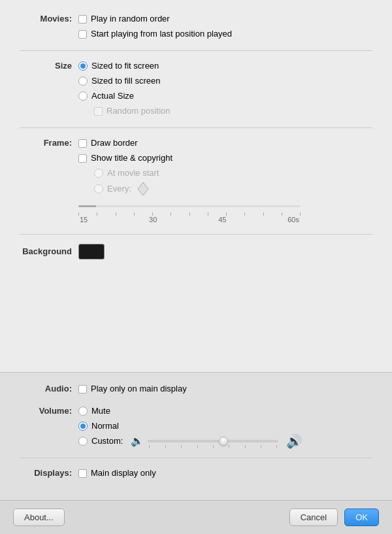 The height and width of the screenshot is (534, 392). I want to click on frame-slider-thumb-icon, so click(143, 189).